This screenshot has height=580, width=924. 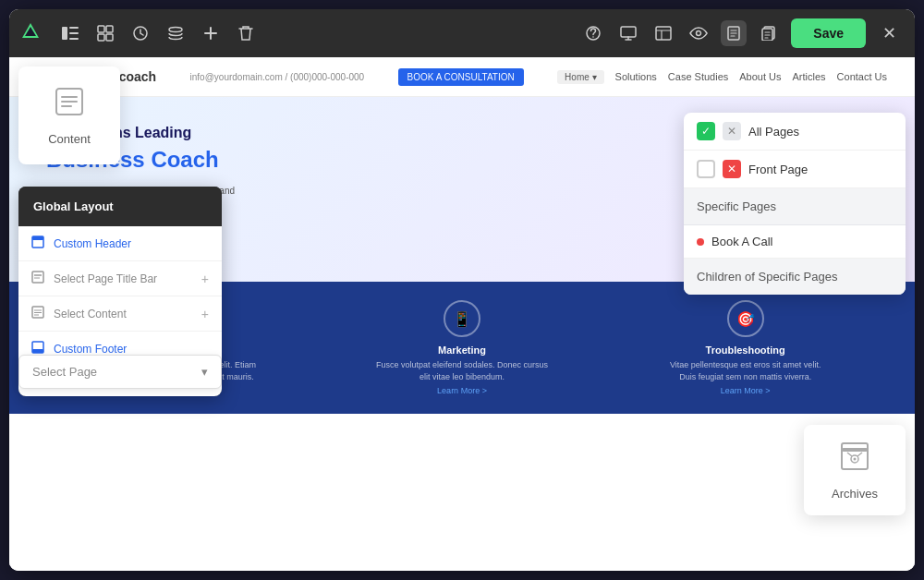 I want to click on toolbar: Save ✕, so click(x=462, y=33).